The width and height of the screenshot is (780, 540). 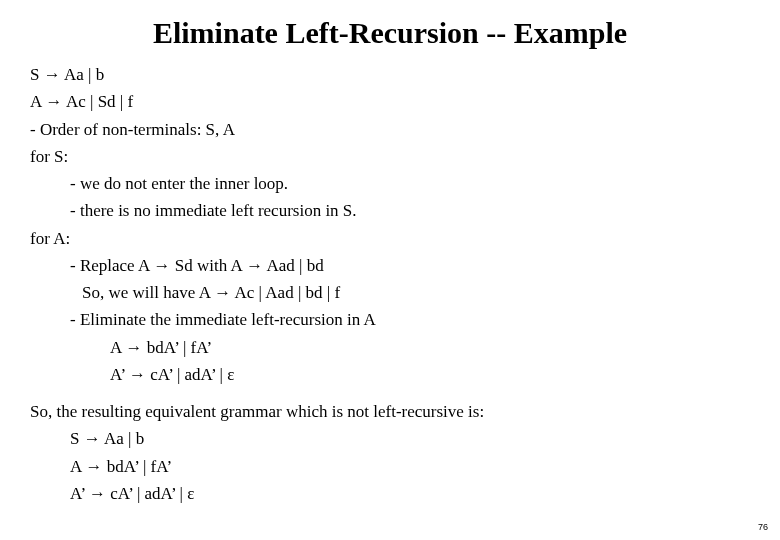 What do you see at coordinates (390, 184) in the screenshot?
I see `for-s-line1: - we do not enter the inner loop.` at bounding box center [390, 184].